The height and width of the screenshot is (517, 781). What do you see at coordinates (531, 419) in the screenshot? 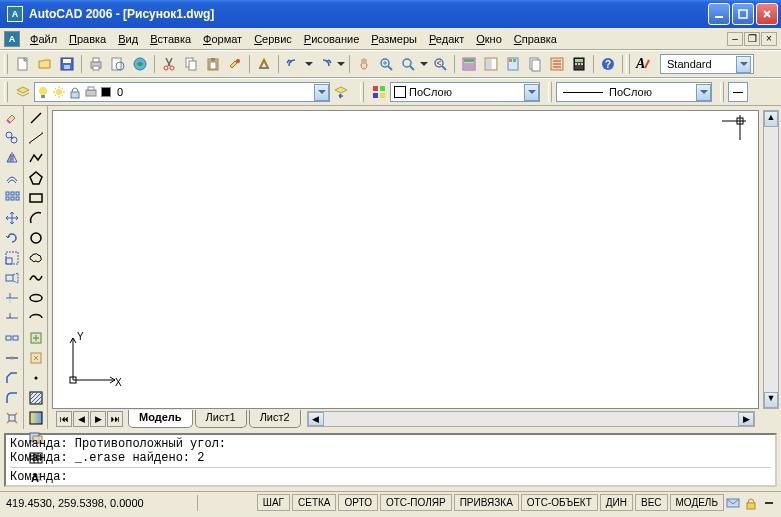
I see `horizontal-scrollbar: ◀ ▶` at bounding box center [531, 419].